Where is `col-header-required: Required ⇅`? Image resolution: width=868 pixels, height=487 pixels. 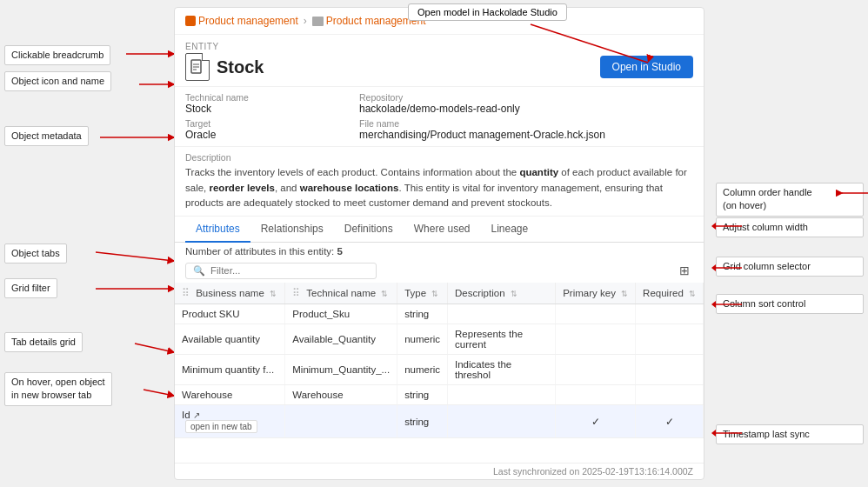
col-header-required: Required ⇅ is located at coordinates (670, 294).